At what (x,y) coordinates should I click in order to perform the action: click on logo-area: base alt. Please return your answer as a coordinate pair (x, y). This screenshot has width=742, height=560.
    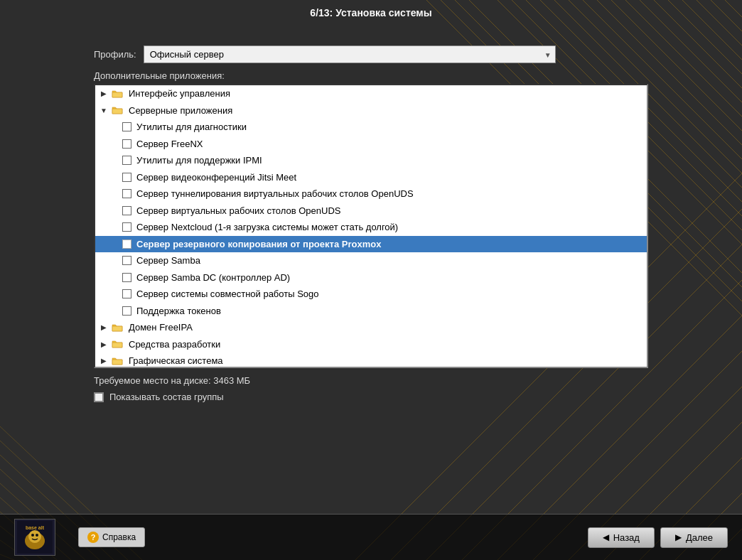
    Looking at the image, I should click on (43, 537).